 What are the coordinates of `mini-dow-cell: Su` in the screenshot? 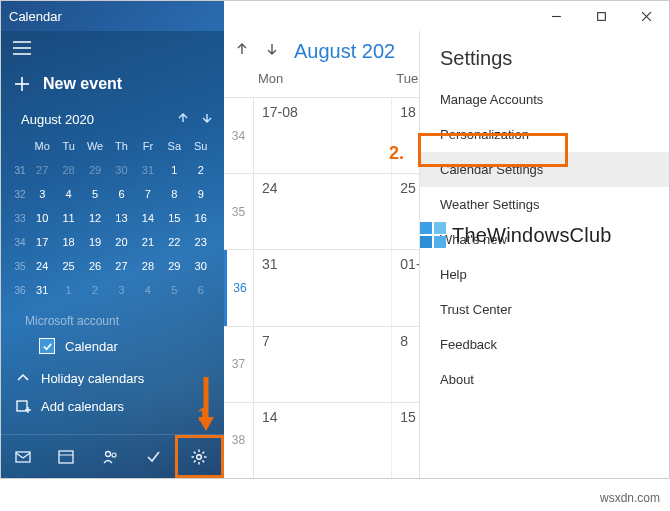 It's located at (201, 146).